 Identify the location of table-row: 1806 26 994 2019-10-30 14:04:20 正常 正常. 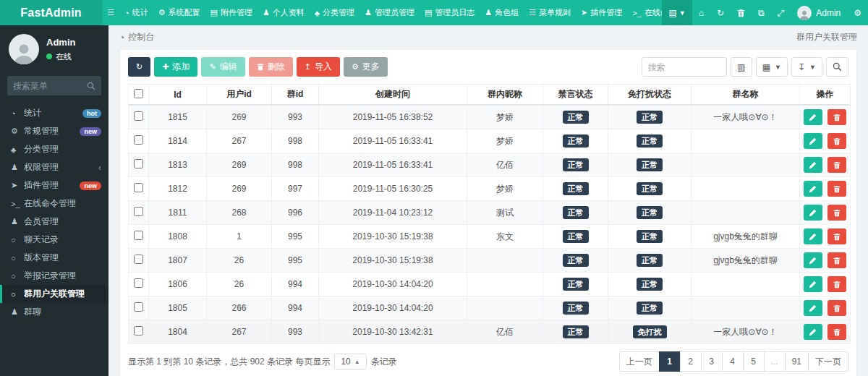
(490, 285).